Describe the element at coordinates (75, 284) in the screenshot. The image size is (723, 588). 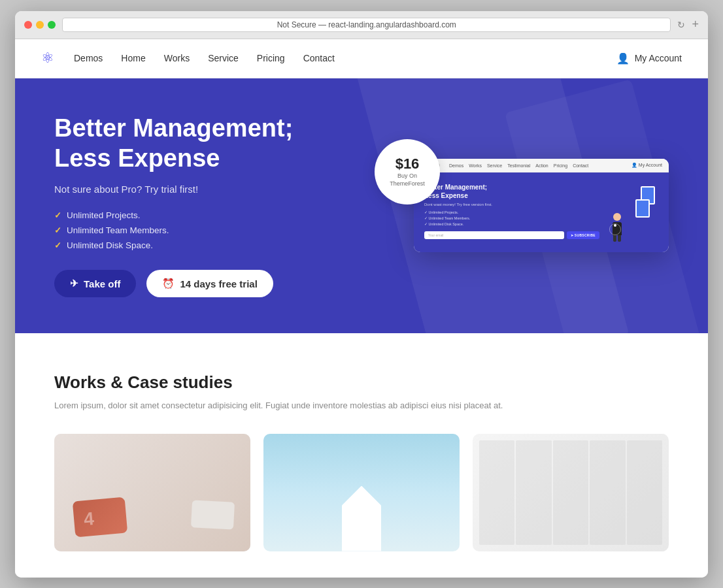
I see `takeoff-icon: ✈` at that location.